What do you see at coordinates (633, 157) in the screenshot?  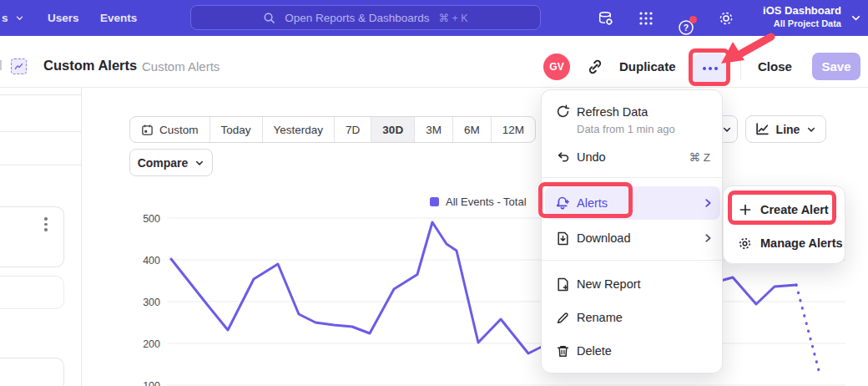 I see `menu-item-undo: Undo ⌘ Z` at bounding box center [633, 157].